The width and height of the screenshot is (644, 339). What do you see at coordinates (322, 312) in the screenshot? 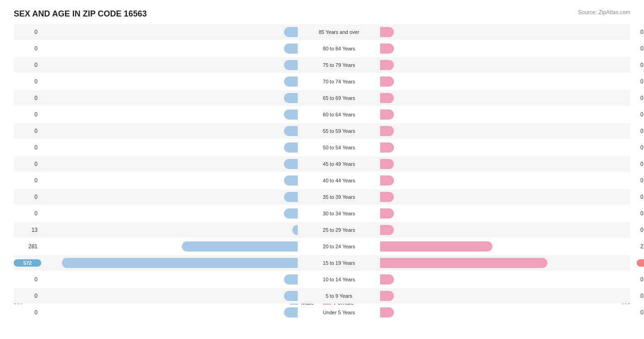
I see `chart-row: 0 Under 5 Years 0` at bounding box center [322, 312].